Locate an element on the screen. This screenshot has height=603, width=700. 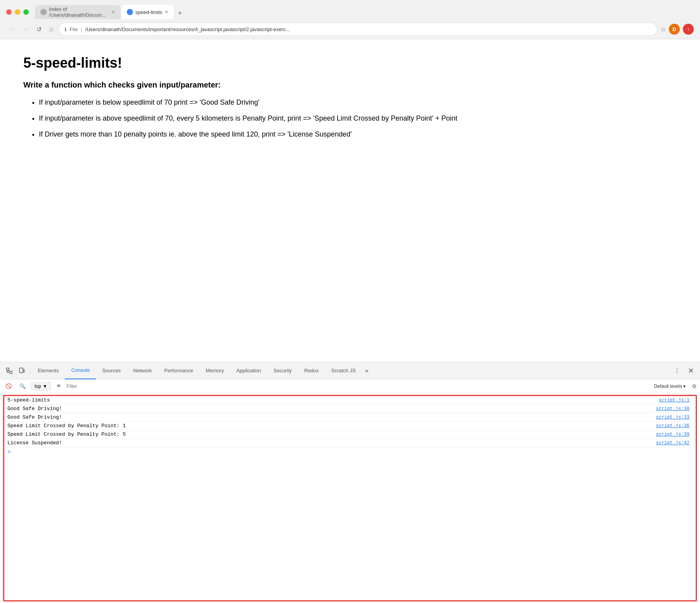
default-levels-selector: Default levels ▾ is located at coordinates (670, 386).